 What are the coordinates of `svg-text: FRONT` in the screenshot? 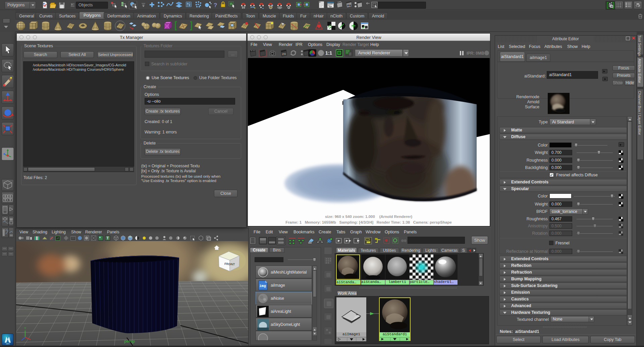 It's located at (230, 264).